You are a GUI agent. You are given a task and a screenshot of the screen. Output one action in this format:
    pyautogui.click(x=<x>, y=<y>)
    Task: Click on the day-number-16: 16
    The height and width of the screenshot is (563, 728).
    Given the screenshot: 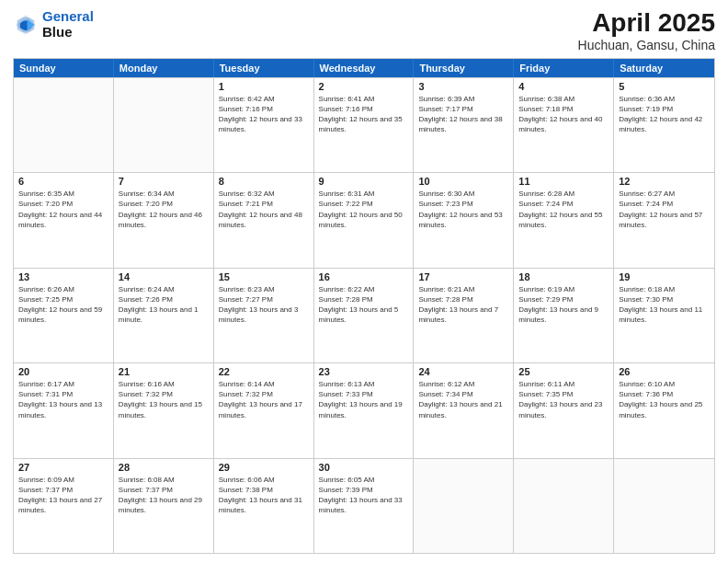 What is the action you would take?
    pyautogui.click(x=364, y=277)
    